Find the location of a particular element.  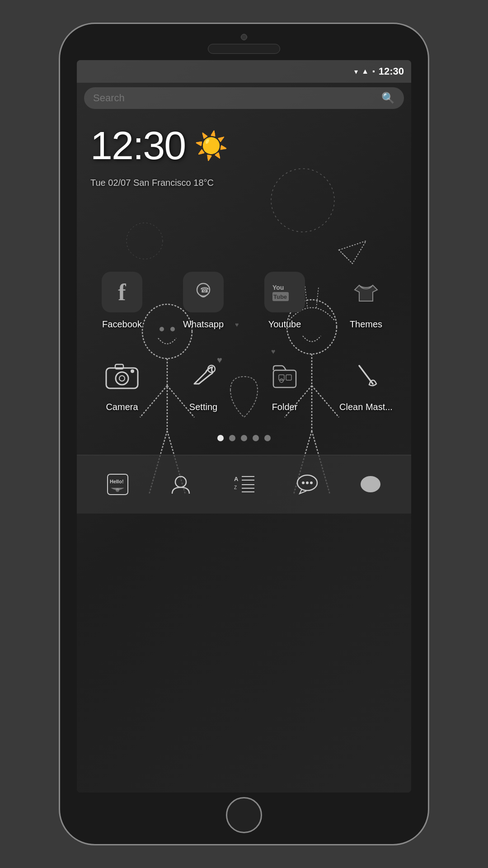

svg-text: Tube is located at coordinates (280, 297).